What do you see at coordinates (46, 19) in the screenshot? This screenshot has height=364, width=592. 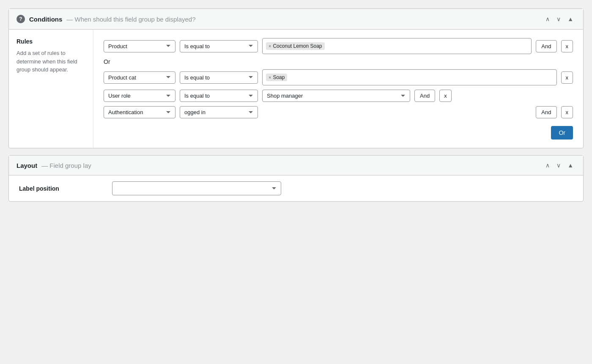 I see `conditions-title: Conditions` at bounding box center [46, 19].